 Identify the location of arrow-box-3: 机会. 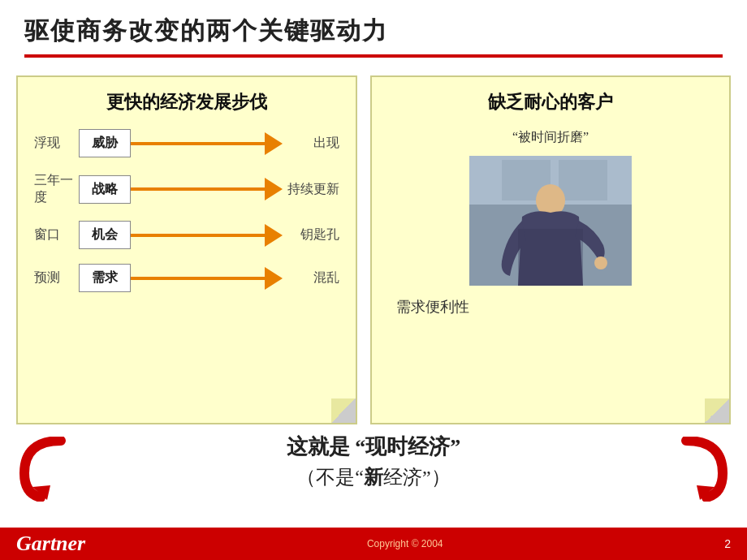
(180, 235).